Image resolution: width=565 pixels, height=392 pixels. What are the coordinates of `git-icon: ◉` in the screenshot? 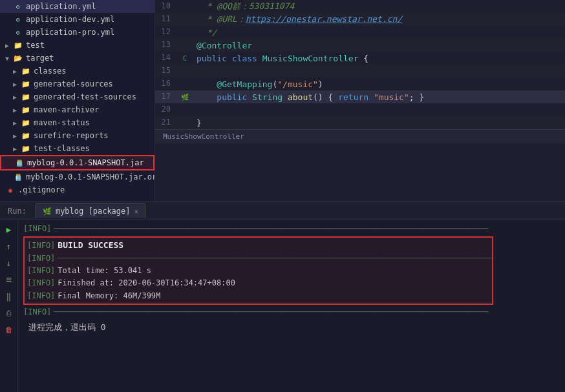 It's located at (10, 190).